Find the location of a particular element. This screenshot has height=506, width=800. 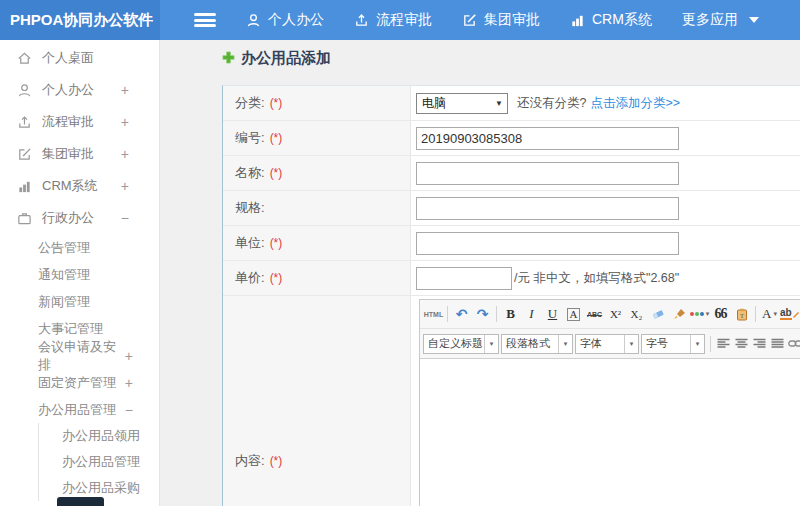

italic-button: I is located at coordinates (532, 314).